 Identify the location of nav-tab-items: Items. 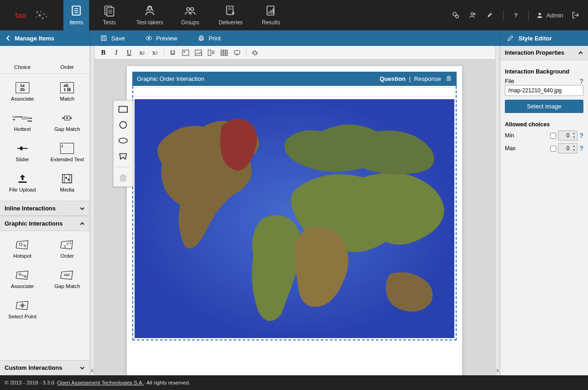
(76, 15).